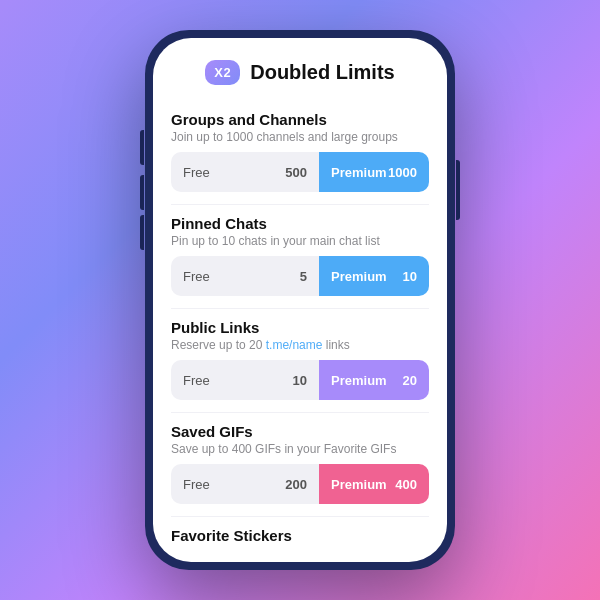 The height and width of the screenshot is (600, 600). I want to click on section-public-links: Public Links Reserve up to 20 t.me/name …, so click(300, 360).